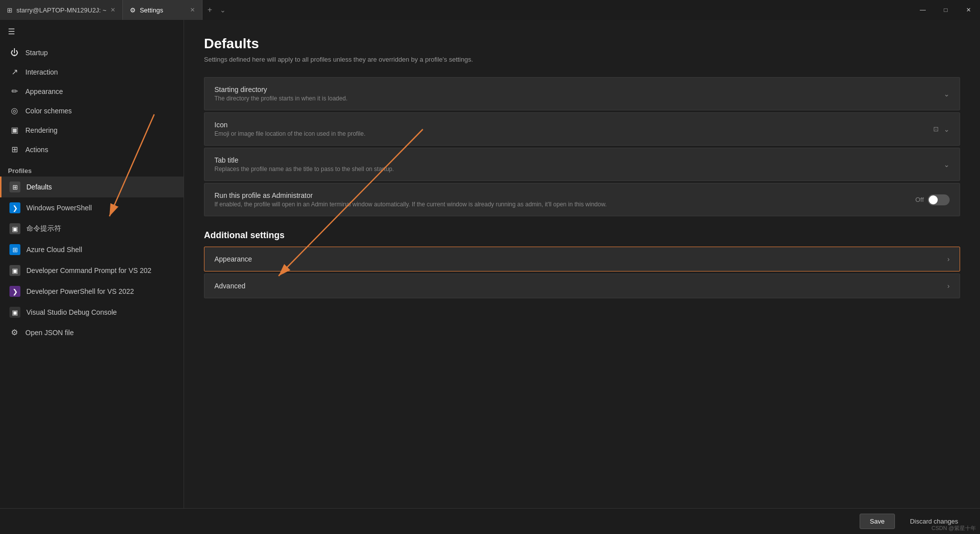  Describe the element at coordinates (89, 270) in the screenshot. I see `profile-dev-command-prompt-label: Developer Command Prompt for VS 202` at that location.